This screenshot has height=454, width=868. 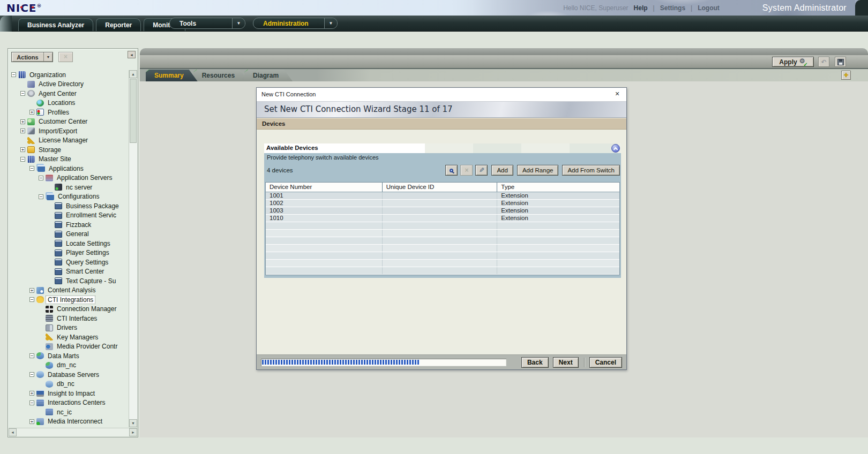 I want to click on tree-item-label: CTI Interfaces, so click(x=77, y=319).